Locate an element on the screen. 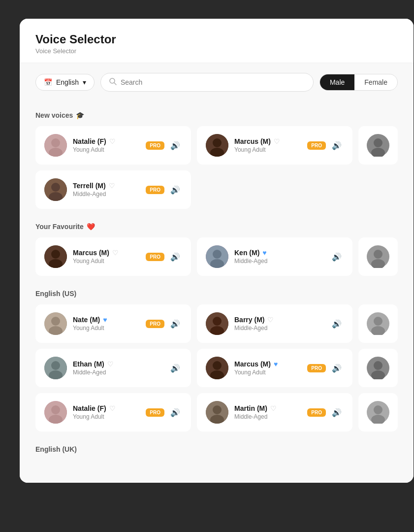  graduation-icon: 🎓 is located at coordinates (80, 115).